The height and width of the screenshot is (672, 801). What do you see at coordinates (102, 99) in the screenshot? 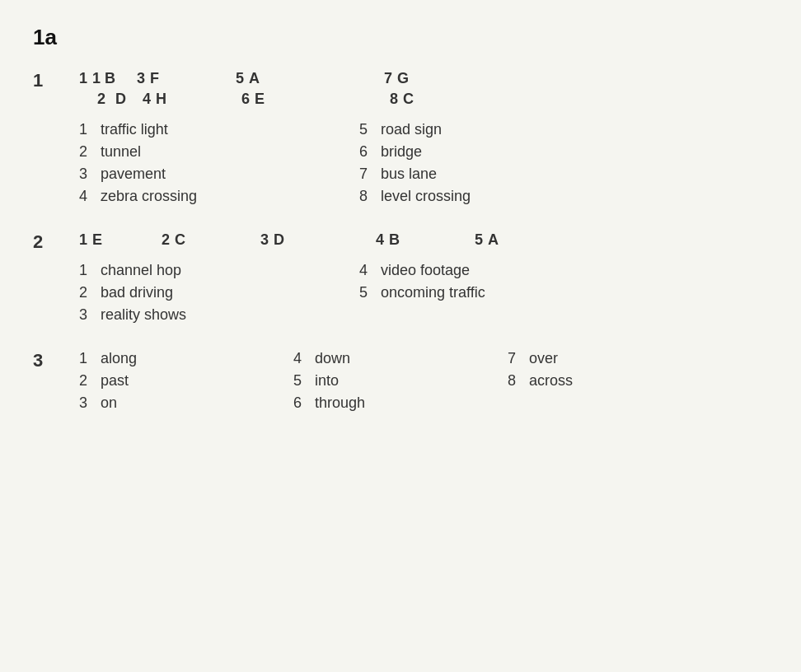
I see `ans-pair-2-1: 2 D` at bounding box center [102, 99].